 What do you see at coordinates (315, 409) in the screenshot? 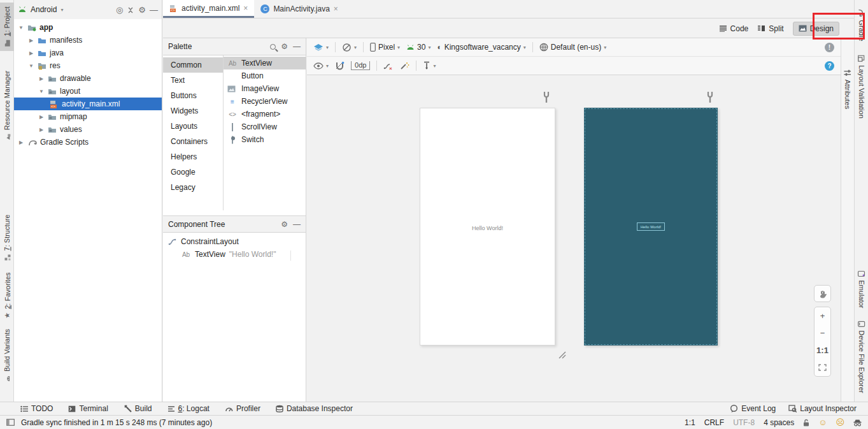
I see `database-inspector-button: Database Inspector` at bounding box center [315, 409].